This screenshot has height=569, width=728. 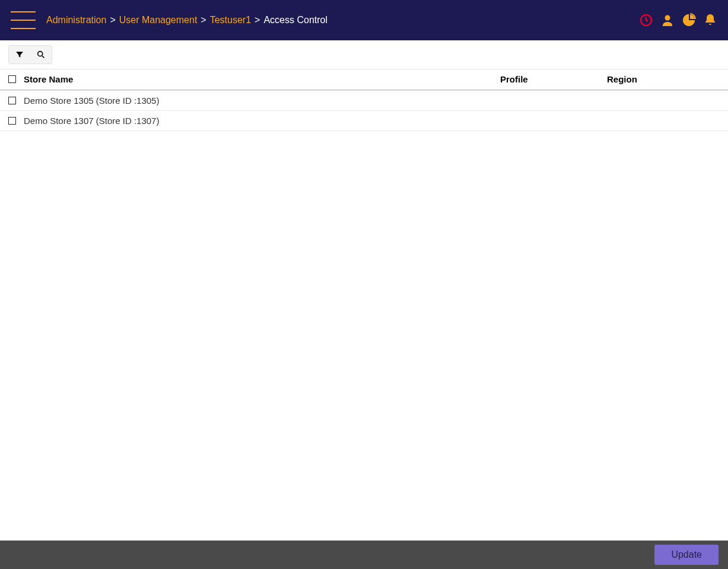 What do you see at coordinates (20, 55) in the screenshot?
I see `filter-icon` at bounding box center [20, 55].